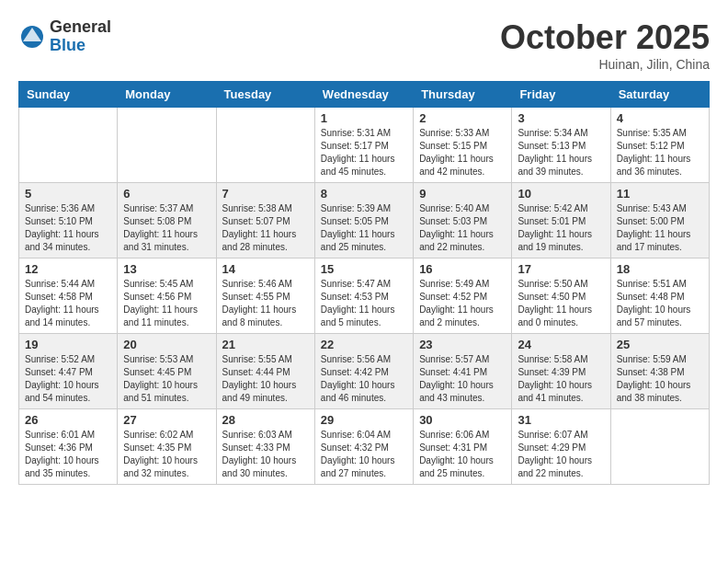  What do you see at coordinates (561, 454) in the screenshot?
I see `day-info: Sunrise: 6:07 AM Sunset: 4:29 PM Dayligh…` at bounding box center [561, 454].